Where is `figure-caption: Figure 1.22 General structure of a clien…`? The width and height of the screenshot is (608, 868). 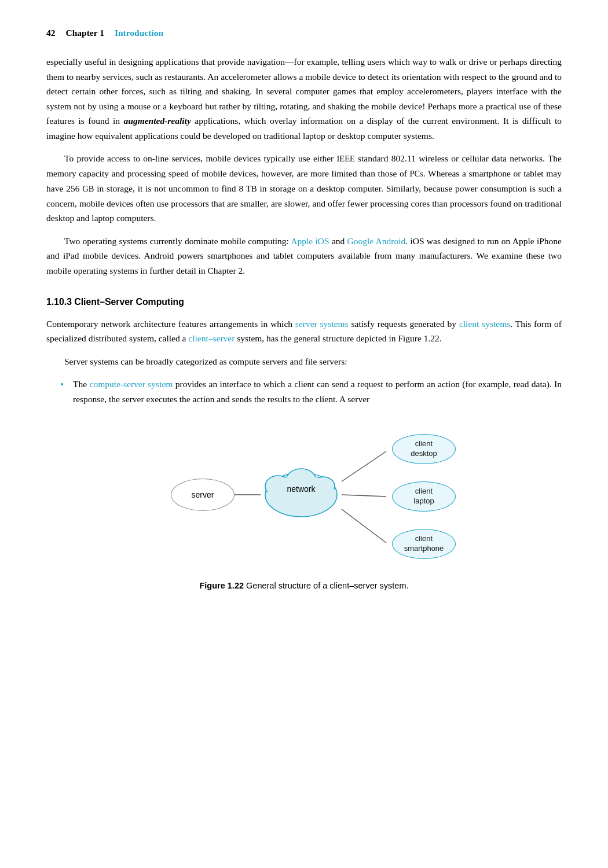 figure-caption: Figure 1.22 General structure of a clien… is located at coordinates (303, 586).